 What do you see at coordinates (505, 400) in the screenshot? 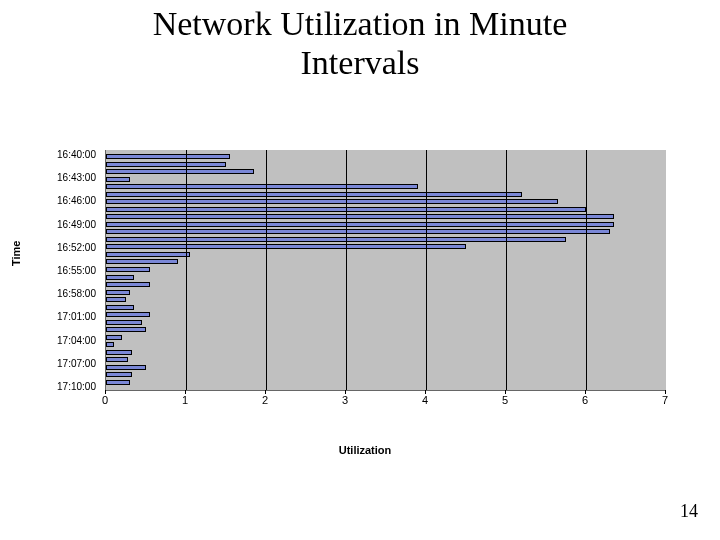
I see `x-tick-label: 5` at bounding box center [505, 400].